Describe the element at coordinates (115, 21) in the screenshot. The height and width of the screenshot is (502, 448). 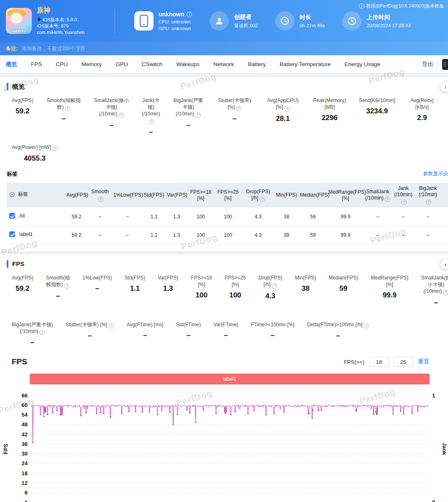
I see `header-divider` at that location.